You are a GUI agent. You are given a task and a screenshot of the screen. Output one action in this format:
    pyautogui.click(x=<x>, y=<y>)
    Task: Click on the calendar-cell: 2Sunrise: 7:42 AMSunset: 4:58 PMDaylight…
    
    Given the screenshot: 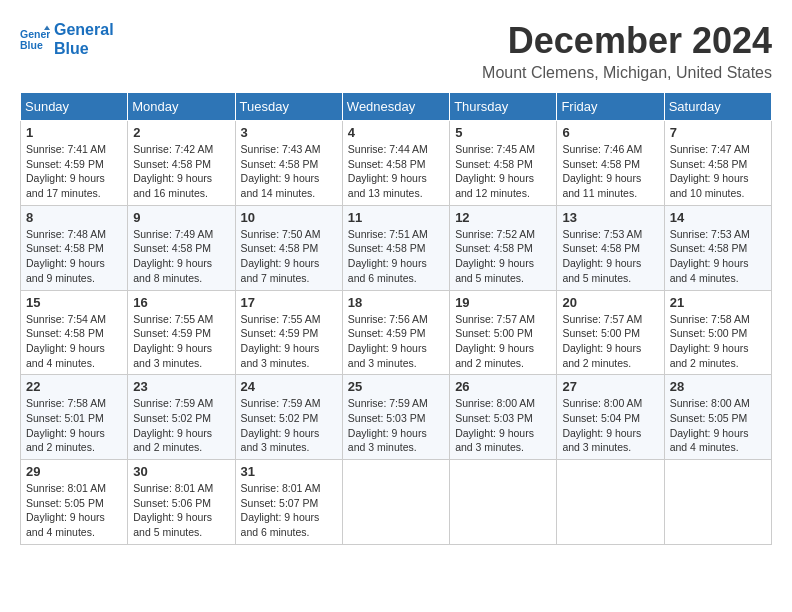 What is the action you would take?
    pyautogui.click(x=182, y=164)
    